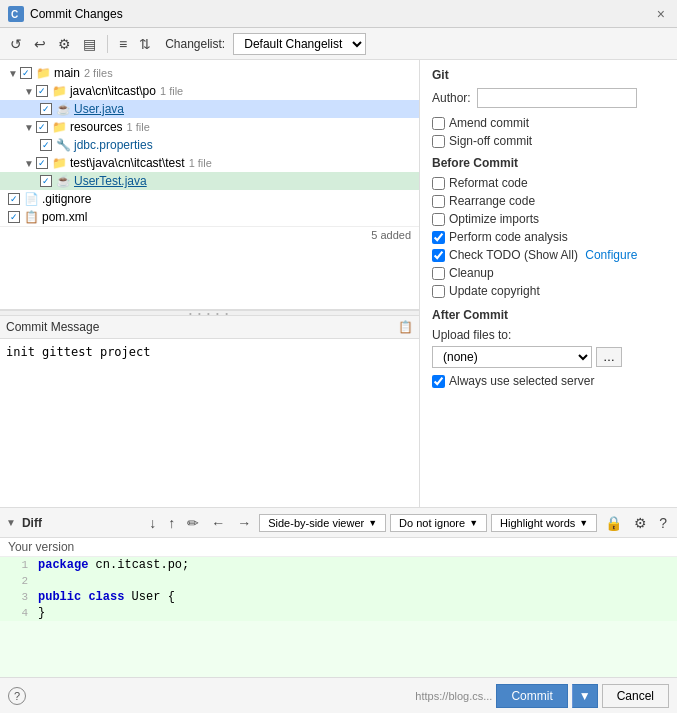  What do you see at coordinates (90, 44) in the screenshot?
I see `group-button: ▤` at bounding box center [90, 44].